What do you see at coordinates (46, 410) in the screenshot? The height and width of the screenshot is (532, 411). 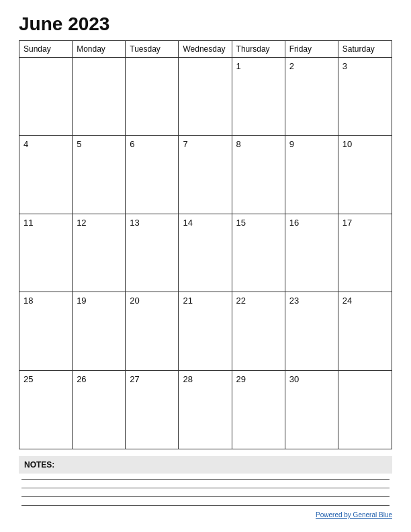 I see `calendar-cell: 25` at bounding box center [46, 410].